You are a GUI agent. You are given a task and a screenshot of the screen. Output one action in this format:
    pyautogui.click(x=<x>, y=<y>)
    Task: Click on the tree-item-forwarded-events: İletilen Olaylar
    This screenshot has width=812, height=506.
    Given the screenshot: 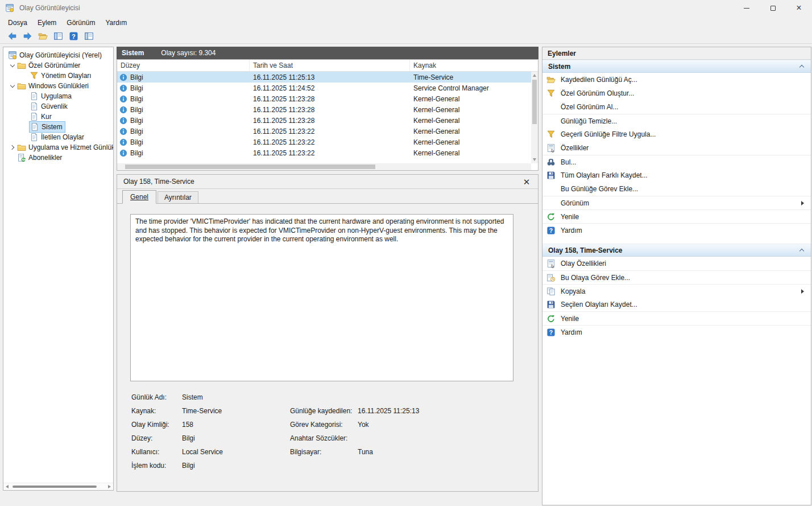 What is the action you would take?
    pyautogui.click(x=58, y=137)
    